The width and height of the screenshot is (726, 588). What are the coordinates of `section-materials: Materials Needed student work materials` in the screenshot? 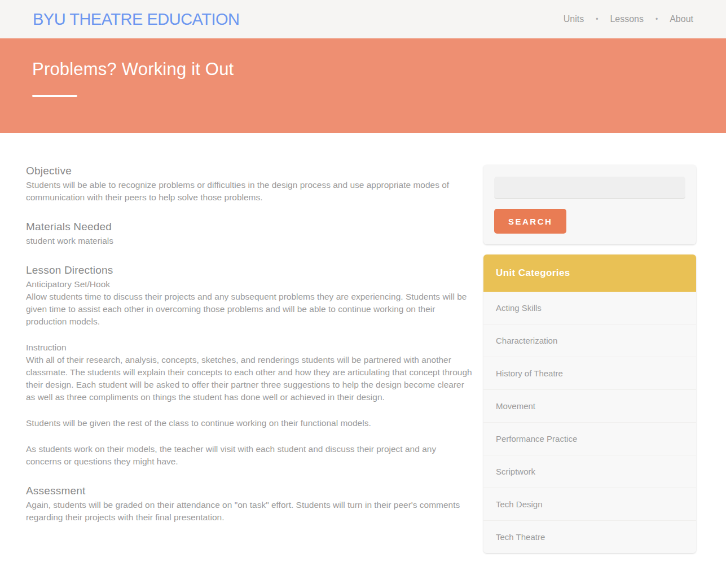 It's located at (249, 234).